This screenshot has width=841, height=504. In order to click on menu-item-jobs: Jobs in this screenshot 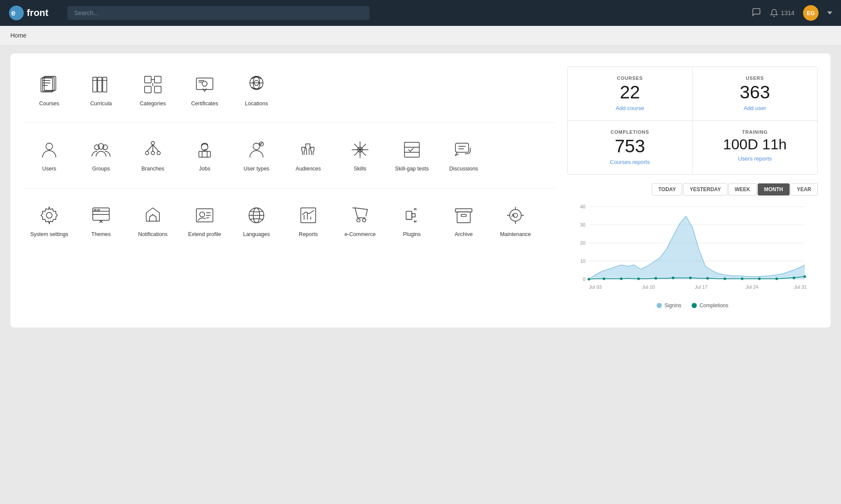, I will do `click(205, 155)`.